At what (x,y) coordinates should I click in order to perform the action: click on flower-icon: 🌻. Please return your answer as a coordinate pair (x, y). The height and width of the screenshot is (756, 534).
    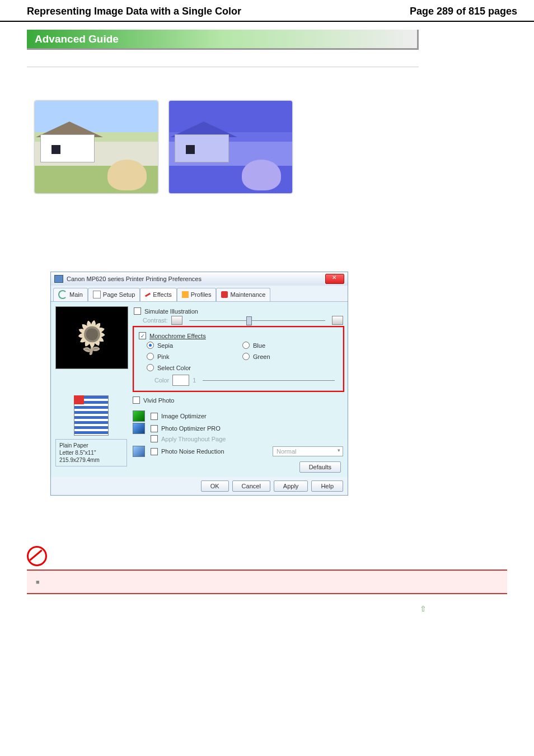
    Looking at the image, I should click on (92, 338).